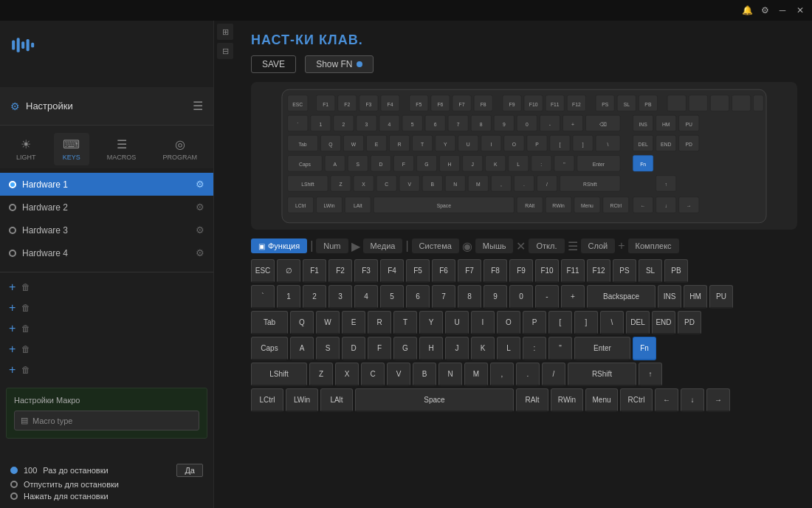 Image resolution: width=812 pixels, height=508 pixels. Describe the element at coordinates (26, 370) in the screenshot. I see `del-slot-5: 🗑` at that location.